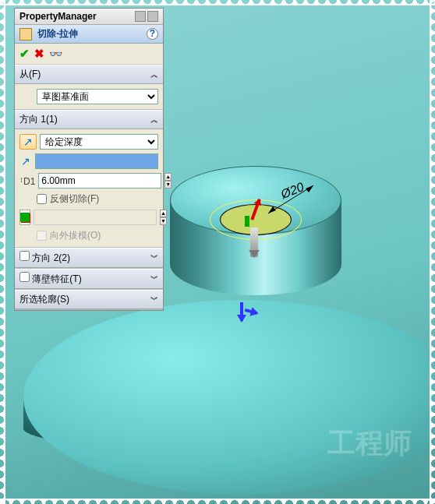 Image resolution: width=435 pixels, height=504 pixels. I want to click on draft-outward-input, so click(42, 235).